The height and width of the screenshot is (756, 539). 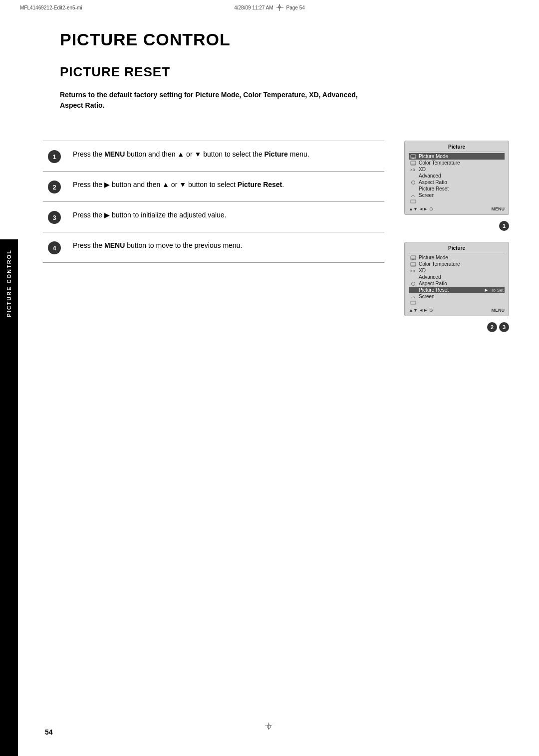 I want to click on step-4-text: Press the MENU button to move to the pre…, so click(x=229, y=245).